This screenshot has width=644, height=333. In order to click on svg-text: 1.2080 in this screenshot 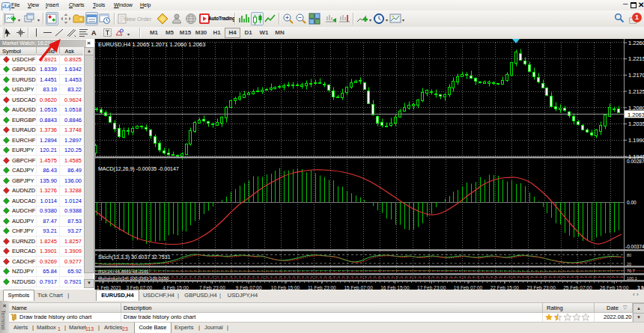, I will do `click(637, 108)`.